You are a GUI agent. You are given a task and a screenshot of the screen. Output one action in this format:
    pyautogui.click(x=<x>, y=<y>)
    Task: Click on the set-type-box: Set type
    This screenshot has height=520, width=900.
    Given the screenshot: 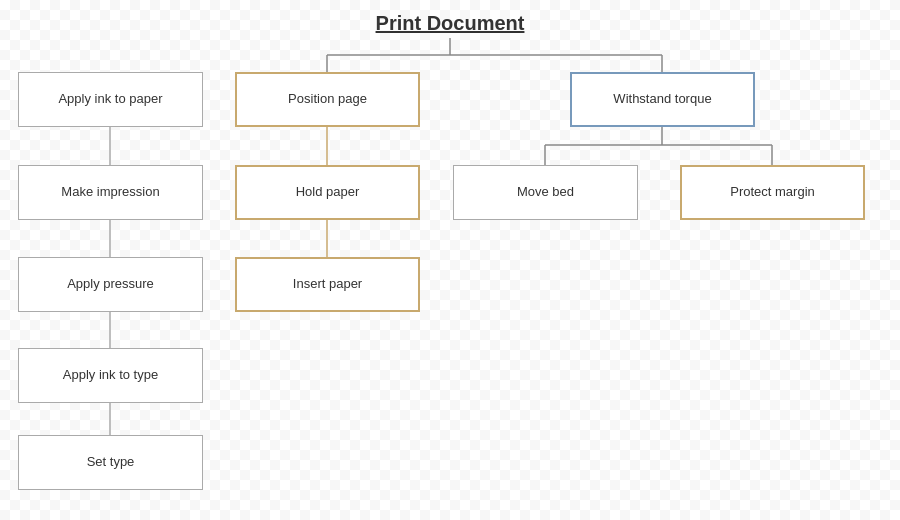 What is the action you would take?
    pyautogui.click(x=110, y=462)
    